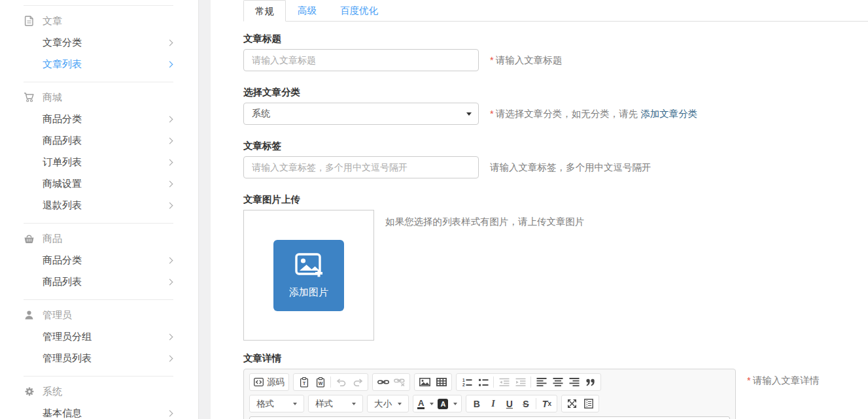 The width and height of the screenshot is (868, 419). I want to click on add-image-icon, so click(309, 267).